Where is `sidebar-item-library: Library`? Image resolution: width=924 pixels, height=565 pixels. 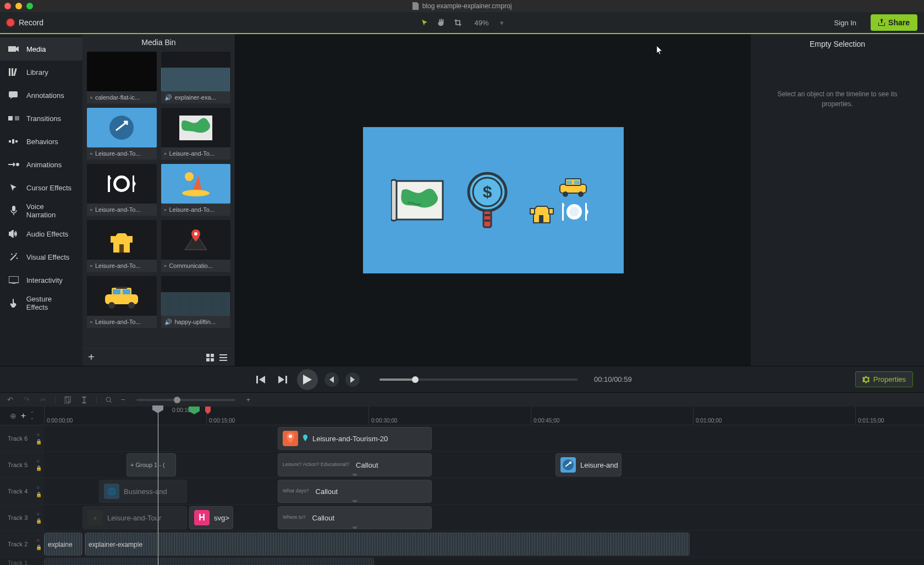
sidebar-item-library: Library is located at coordinates (41, 72).